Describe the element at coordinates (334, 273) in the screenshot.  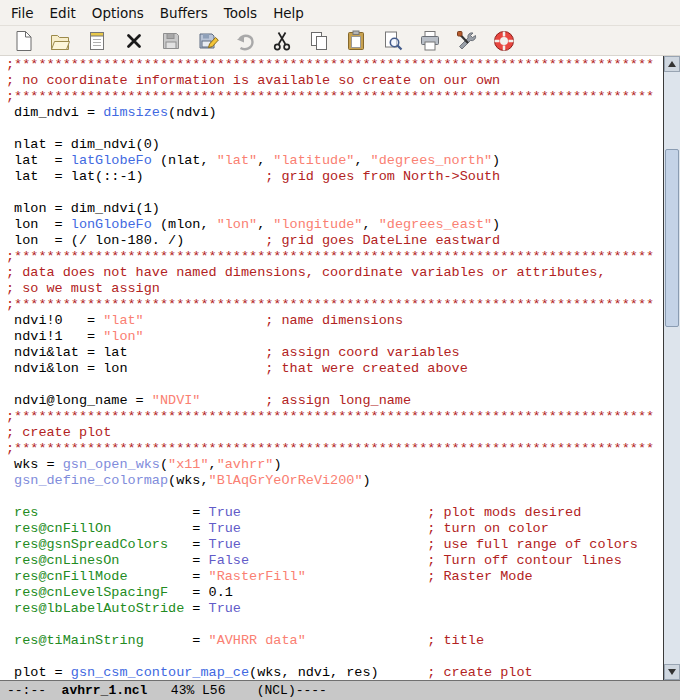
I see `code-line: ; data does not have named dimensions, c…` at that location.